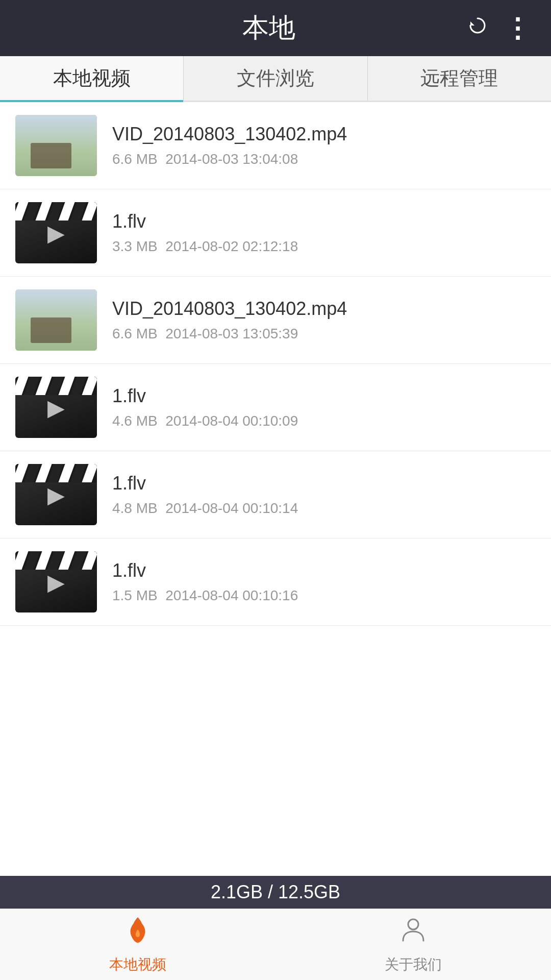  I want to click on nav-about-us-label: 关于我们, so click(413, 965).